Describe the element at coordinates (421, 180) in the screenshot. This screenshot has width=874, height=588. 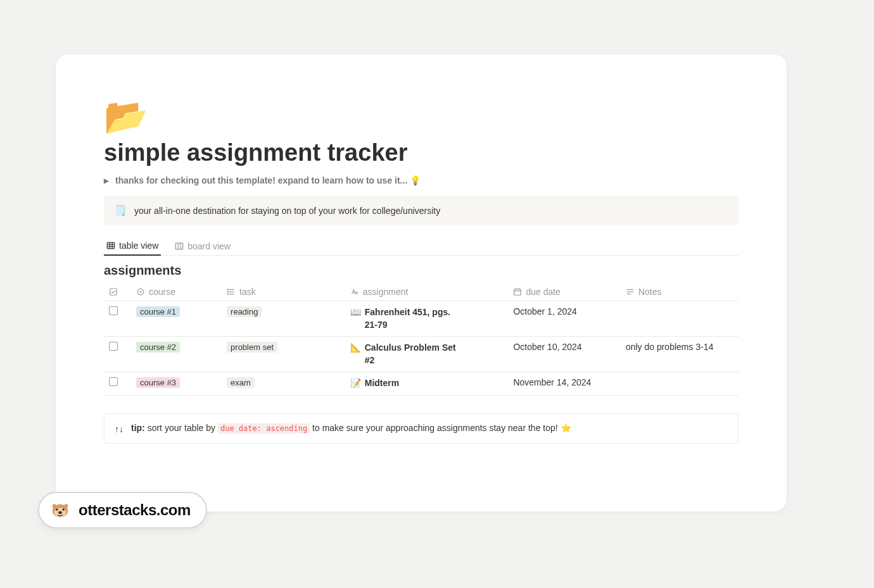
I see `toggle-block: ▶ thanks for checking out this template!…` at that location.